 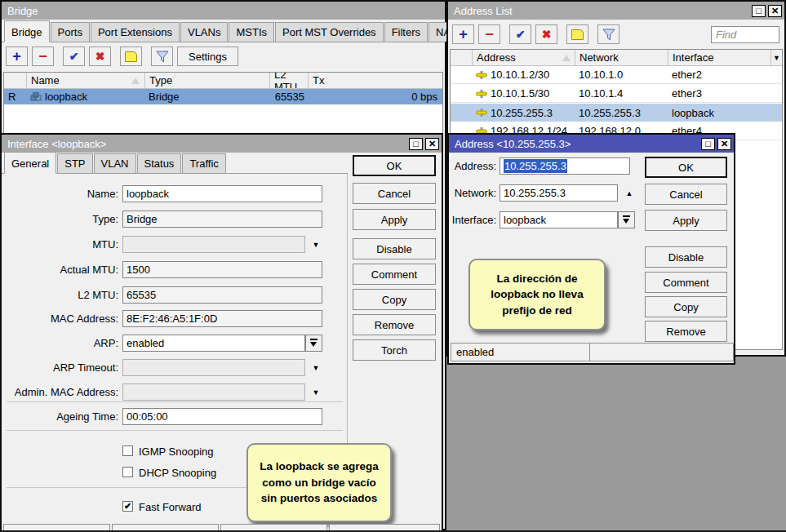 What do you see at coordinates (394, 350) in the screenshot?
I see `torch-button: Torch` at bounding box center [394, 350].